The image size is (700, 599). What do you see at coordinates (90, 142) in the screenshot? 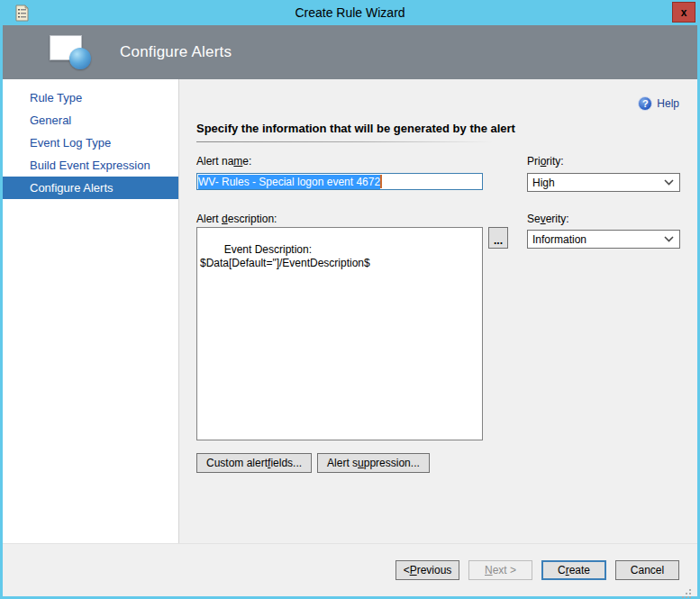
I see `sidebar-item-event-log-type: Event Log Type` at bounding box center [90, 142].